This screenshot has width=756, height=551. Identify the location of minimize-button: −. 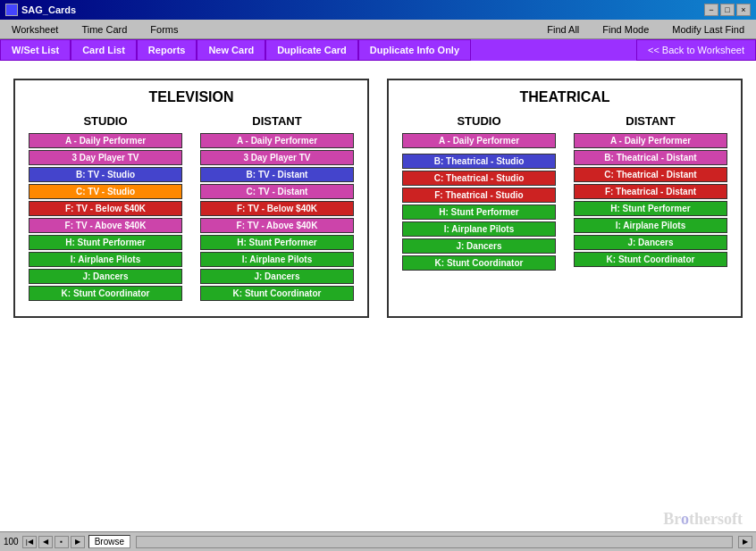
(711, 10).